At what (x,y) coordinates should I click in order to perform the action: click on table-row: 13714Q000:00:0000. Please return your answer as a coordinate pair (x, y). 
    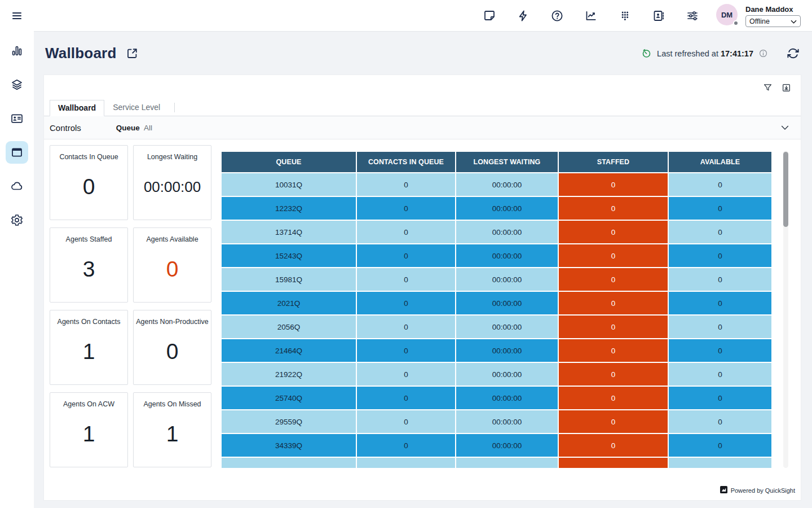
    Looking at the image, I should click on (496, 232).